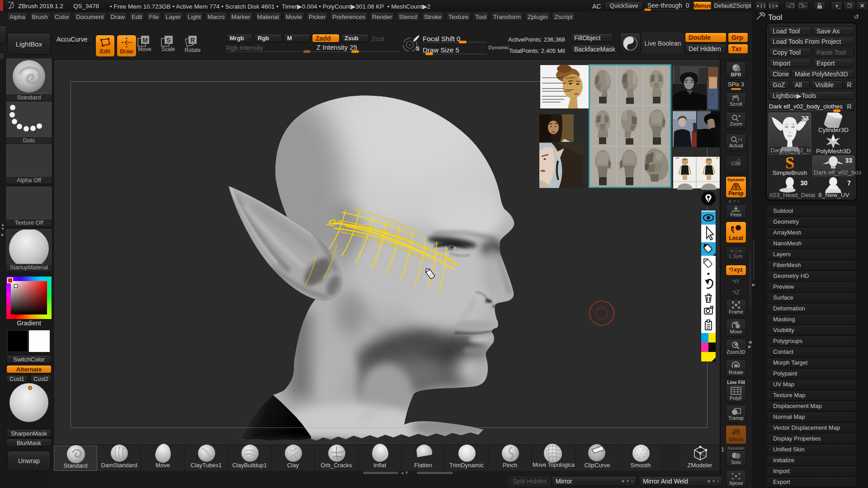 The width and height of the screenshot is (868, 488). What do you see at coordinates (145, 49) in the screenshot?
I see `svg-text: Move` at bounding box center [145, 49].